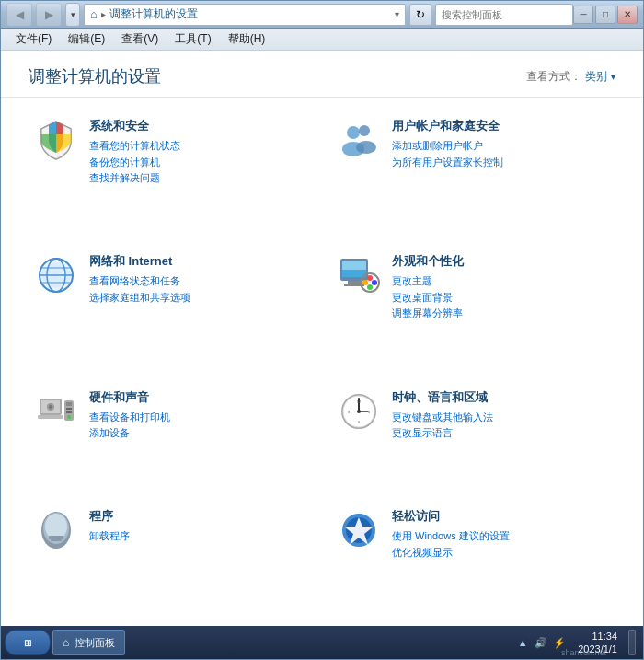  What do you see at coordinates (171, 309) in the screenshot?
I see `cp-item-network: 网络和 Internet 查看网络状态和任务 选择家庭组和共享选项` at bounding box center [171, 309].